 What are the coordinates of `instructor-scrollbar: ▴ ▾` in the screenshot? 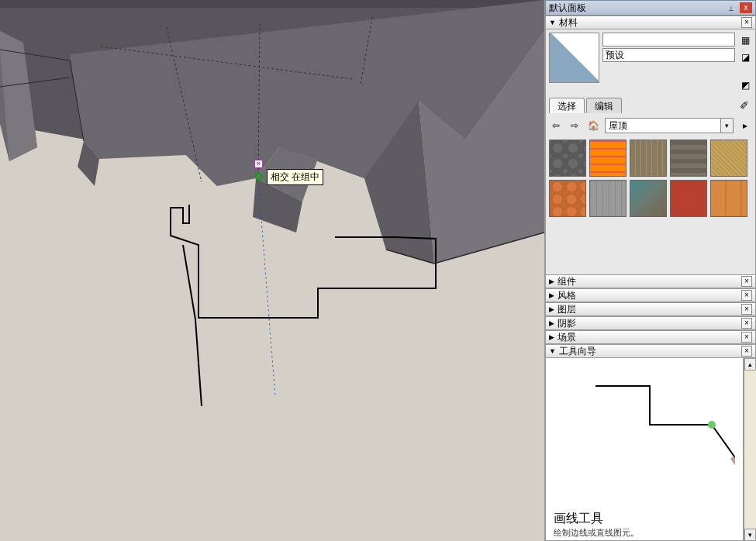 It's located at (750, 450).